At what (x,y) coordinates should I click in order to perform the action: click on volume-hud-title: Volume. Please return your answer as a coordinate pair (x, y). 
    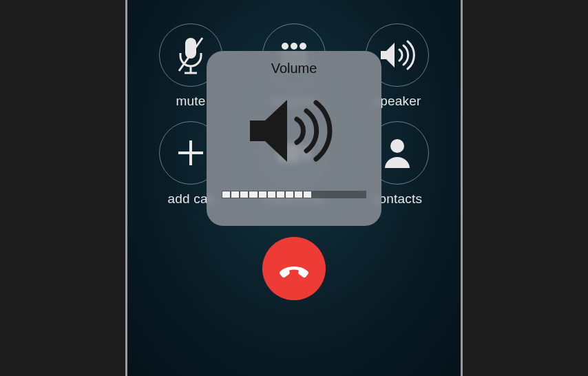
    Looking at the image, I should click on (295, 69).